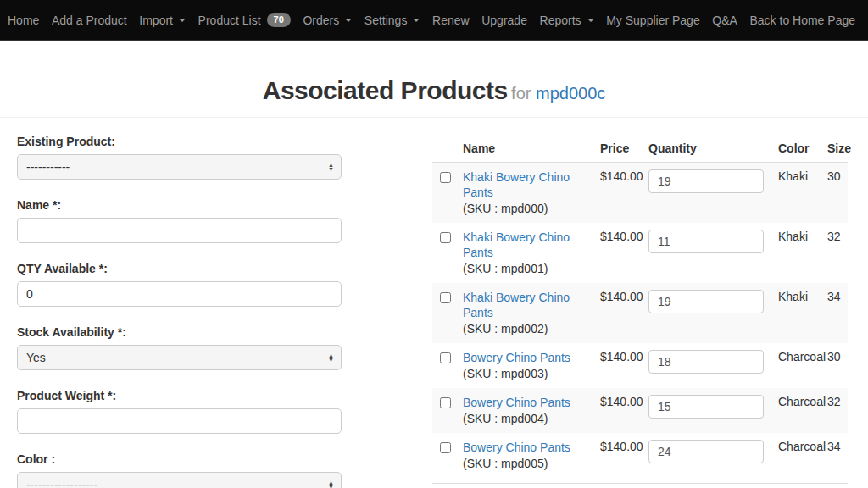 This screenshot has width=868, height=488. What do you see at coordinates (617, 149) in the screenshot?
I see `header-price: Price` at bounding box center [617, 149].